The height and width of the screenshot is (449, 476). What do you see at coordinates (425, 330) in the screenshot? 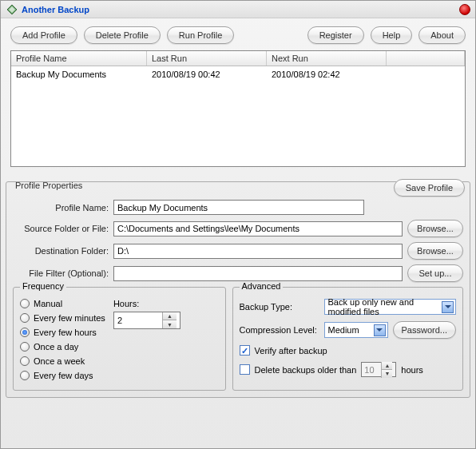
I see `password-button: Password...` at bounding box center [425, 330].